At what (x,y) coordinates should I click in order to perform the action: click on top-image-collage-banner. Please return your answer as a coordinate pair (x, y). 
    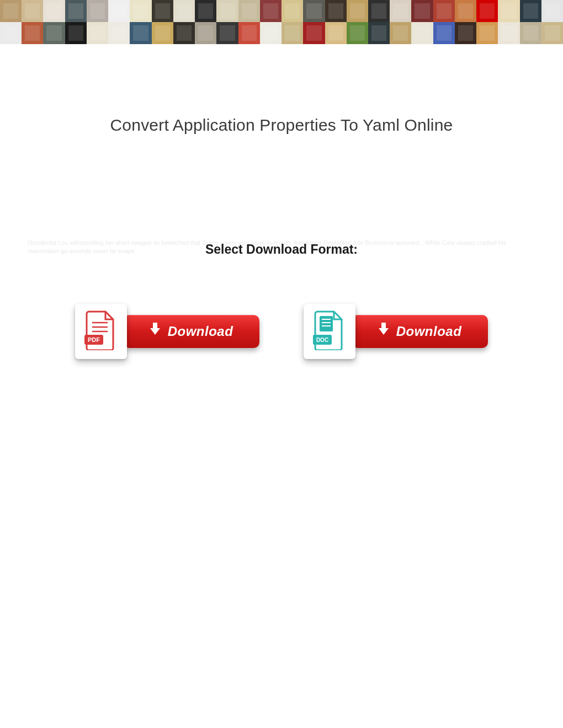
    Looking at the image, I should click on (282, 22).